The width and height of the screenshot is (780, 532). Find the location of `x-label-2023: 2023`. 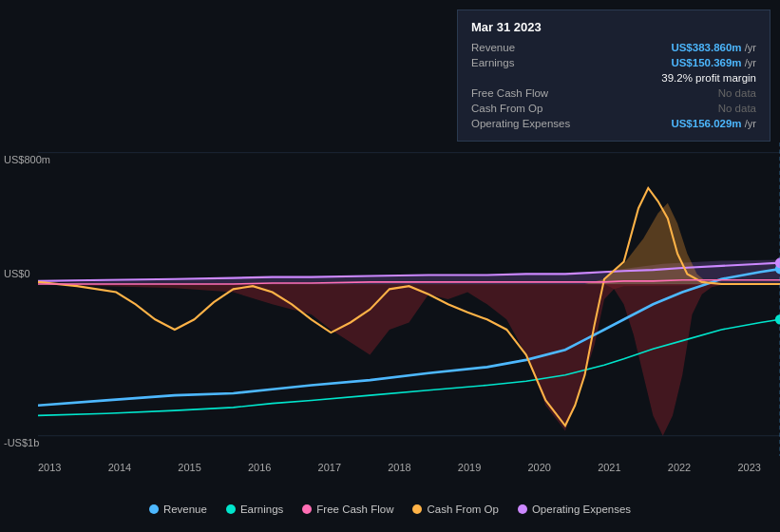

x-label-2023: 2023 is located at coordinates (749, 467).